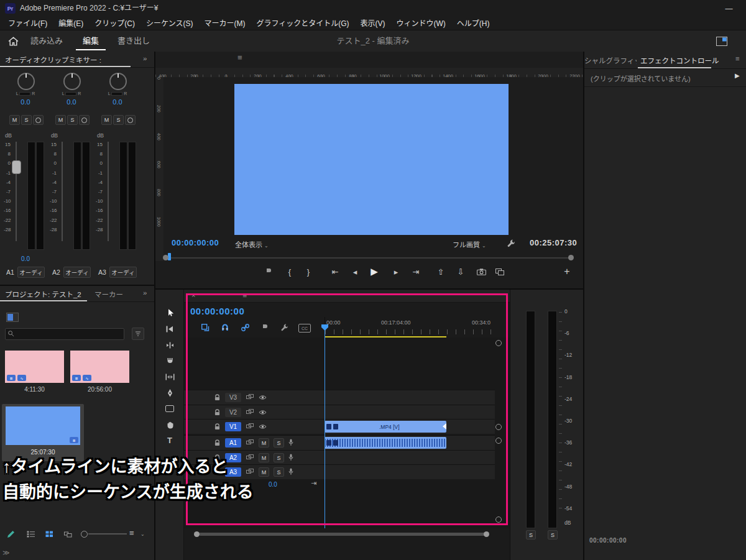  I want to click on mark-out-button: }, so click(308, 272).